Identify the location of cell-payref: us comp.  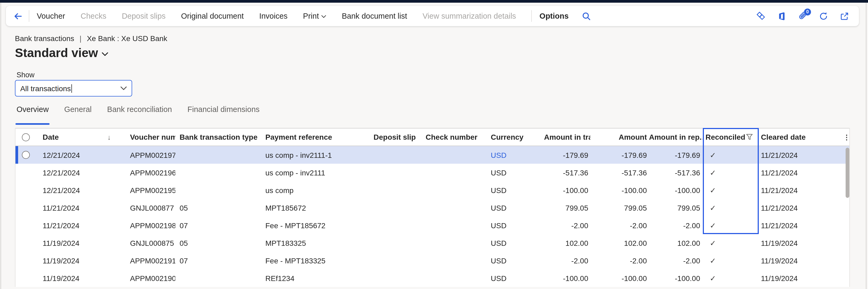
(317, 190).